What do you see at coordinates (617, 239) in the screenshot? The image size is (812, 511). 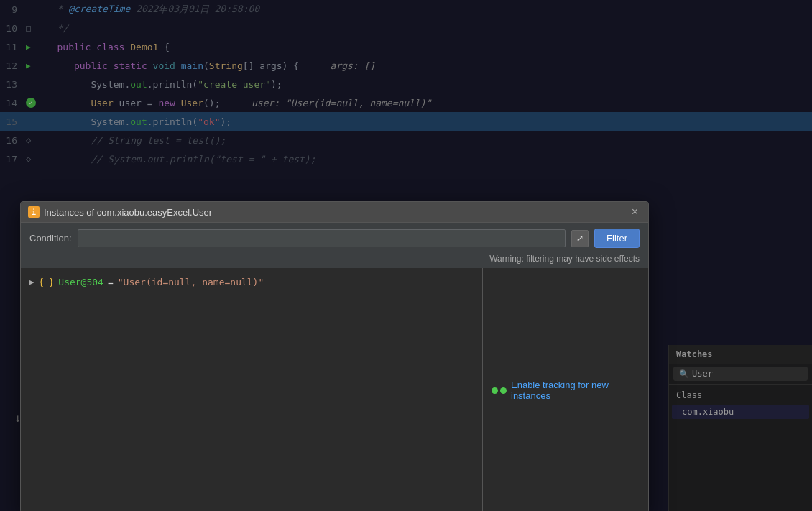 I see `filter-button: Filter` at bounding box center [617, 239].